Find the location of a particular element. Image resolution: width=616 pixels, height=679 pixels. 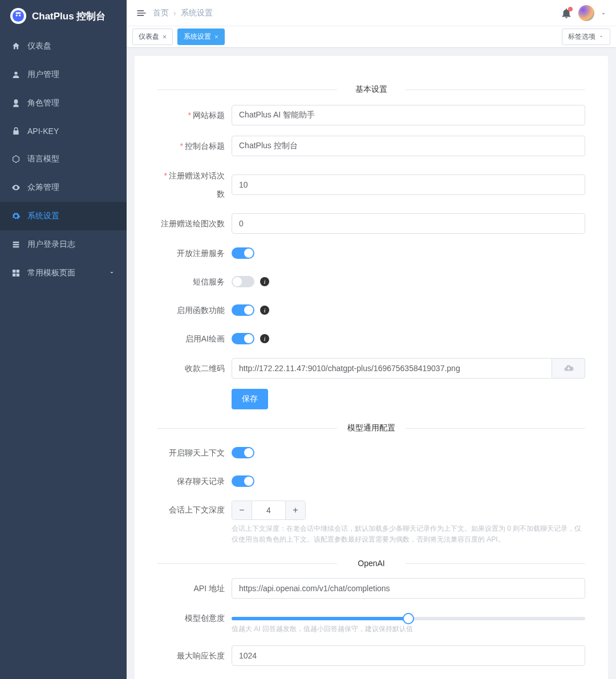

console-title-input is located at coordinates (408, 146).